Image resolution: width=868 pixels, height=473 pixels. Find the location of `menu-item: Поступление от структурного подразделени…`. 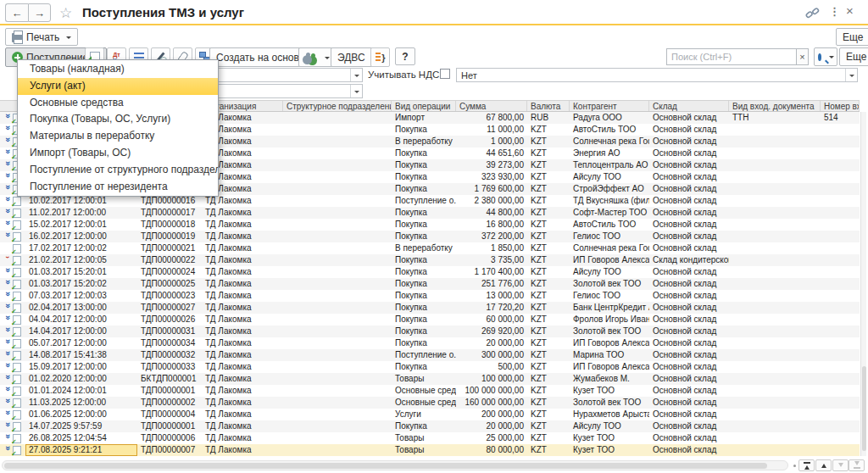

menu-item: Поступление от структурного подразделени… is located at coordinates (118, 170).